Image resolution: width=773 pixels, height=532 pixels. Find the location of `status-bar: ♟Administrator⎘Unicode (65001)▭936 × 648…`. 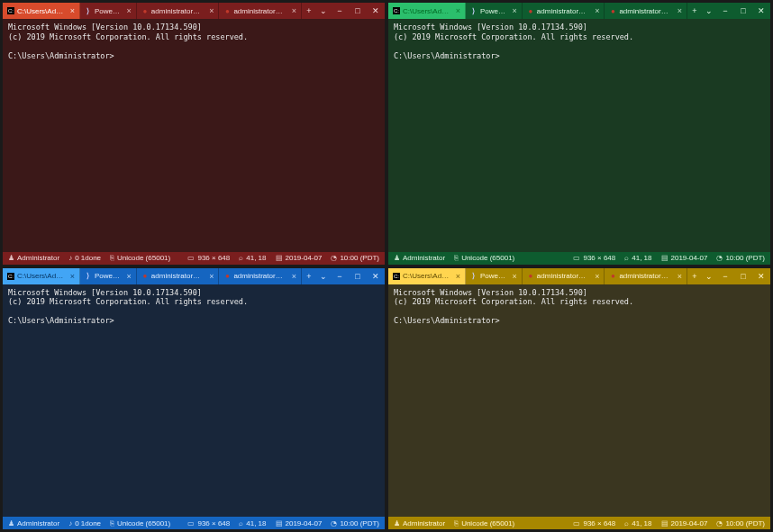

status-bar: ♟Administrator⎘Unicode (65001)▭936 × 648… is located at coordinates (579, 523).